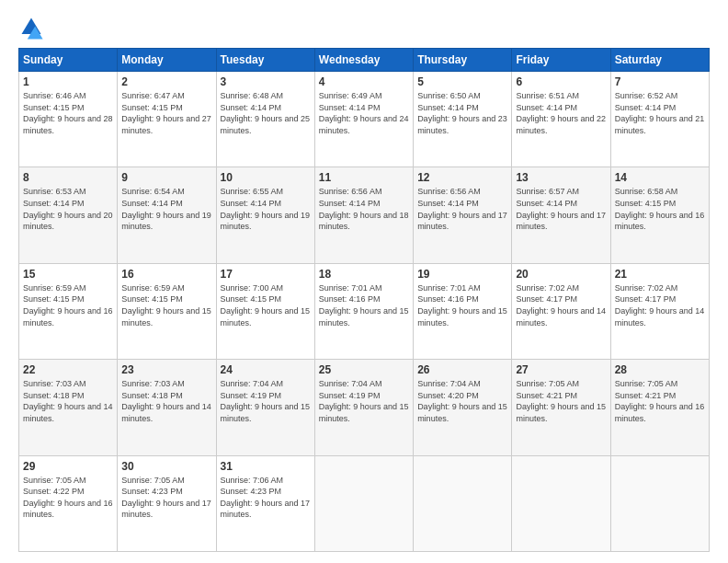  What do you see at coordinates (166, 466) in the screenshot?
I see `day-number: 30` at bounding box center [166, 466].